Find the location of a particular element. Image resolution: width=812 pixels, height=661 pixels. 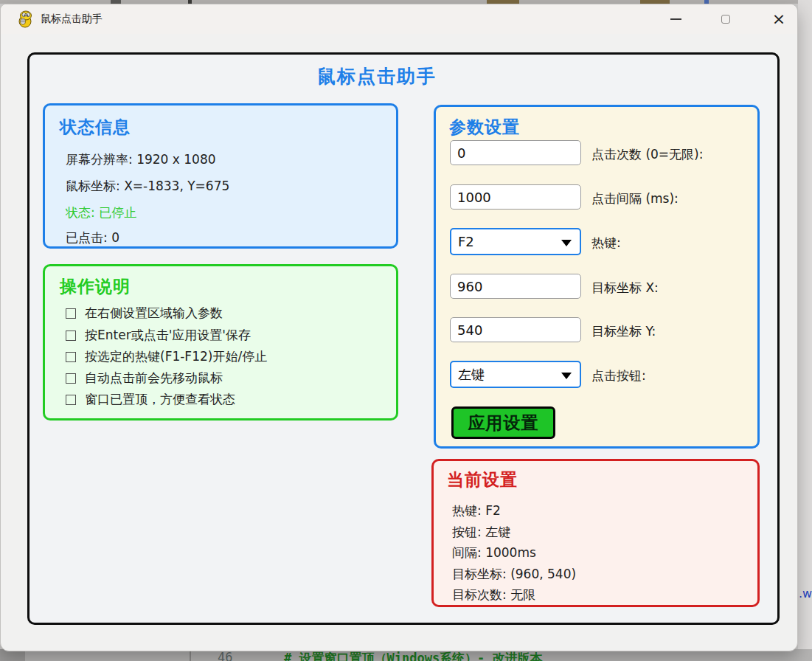

current-interval-line: 间隔: 1000ms is located at coordinates (494, 553).